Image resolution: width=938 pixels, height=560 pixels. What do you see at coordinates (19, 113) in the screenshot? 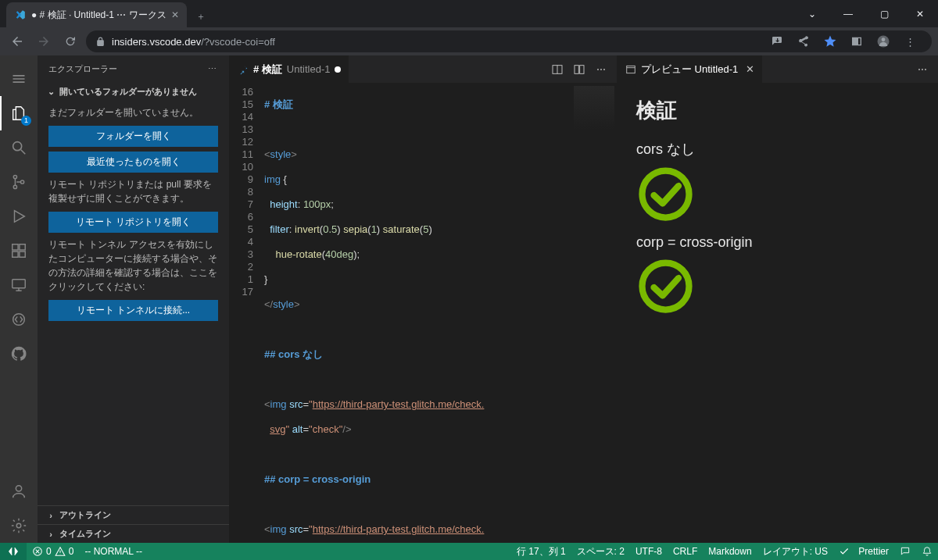
I see `explorer-icon: 1` at bounding box center [19, 113].